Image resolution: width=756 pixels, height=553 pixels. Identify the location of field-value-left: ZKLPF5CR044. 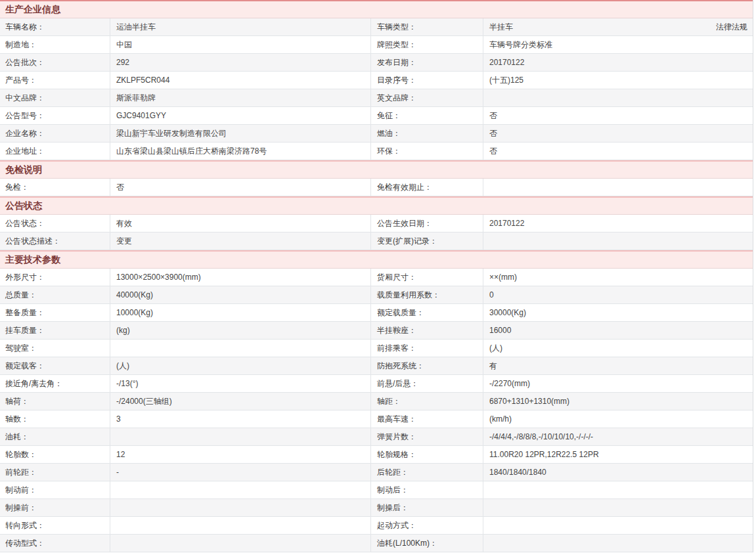
(240, 80).